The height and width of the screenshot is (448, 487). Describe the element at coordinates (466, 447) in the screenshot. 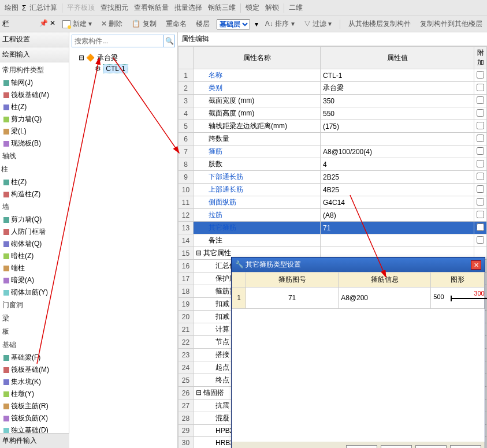

I see `dialog-cancel-button: 取消` at that location.